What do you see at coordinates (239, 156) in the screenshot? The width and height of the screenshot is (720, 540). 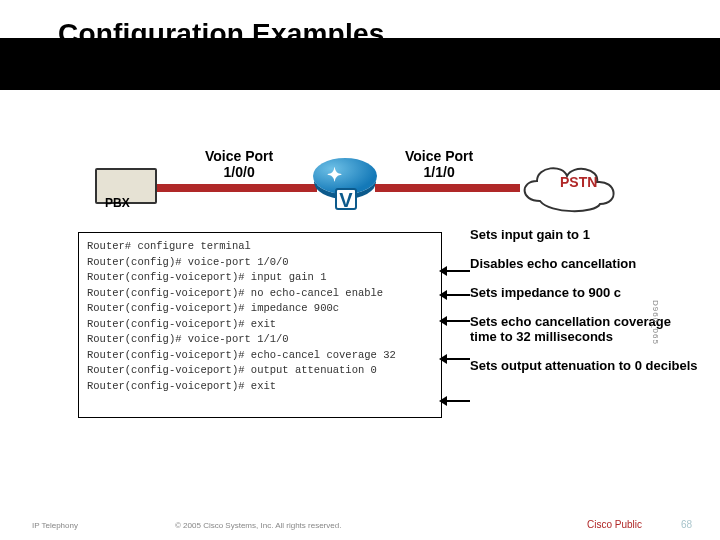 I see `voice-port-0-text: Voice Port` at bounding box center [239, 156].